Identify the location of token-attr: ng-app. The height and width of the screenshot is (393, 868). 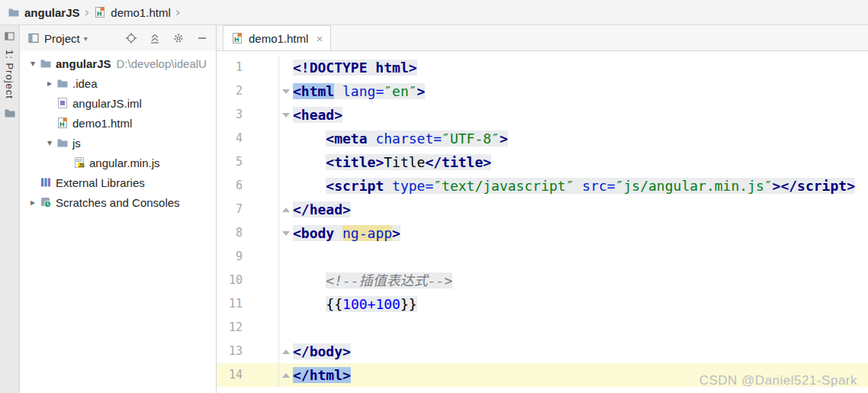
(368, 234).